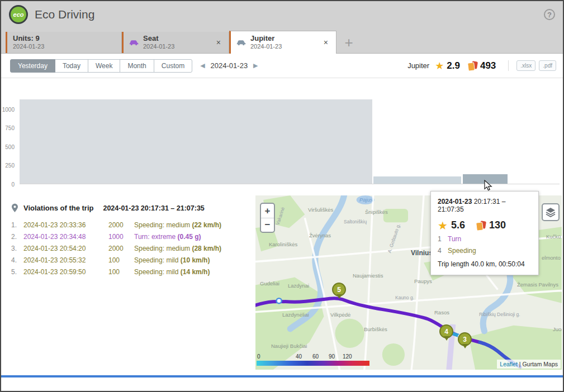 This screenshot has height=392, width=564. Describe the element at coordinates (540, 364) in the screenshot. I see `map-provider-label: Gurtam Maps` at that location.